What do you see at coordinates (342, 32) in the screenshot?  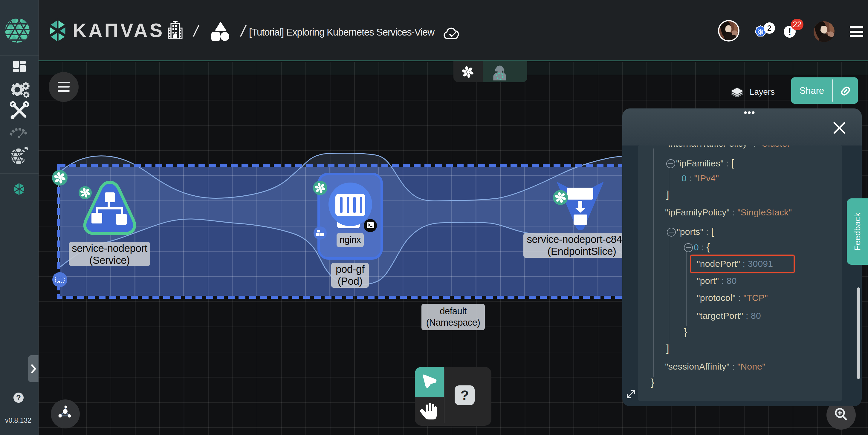 I see `svg-text:[Tutorial] Exploring Kubernete: [Tutorial] Exploring Kubernetes Services…` at bounding box center [342, 32].